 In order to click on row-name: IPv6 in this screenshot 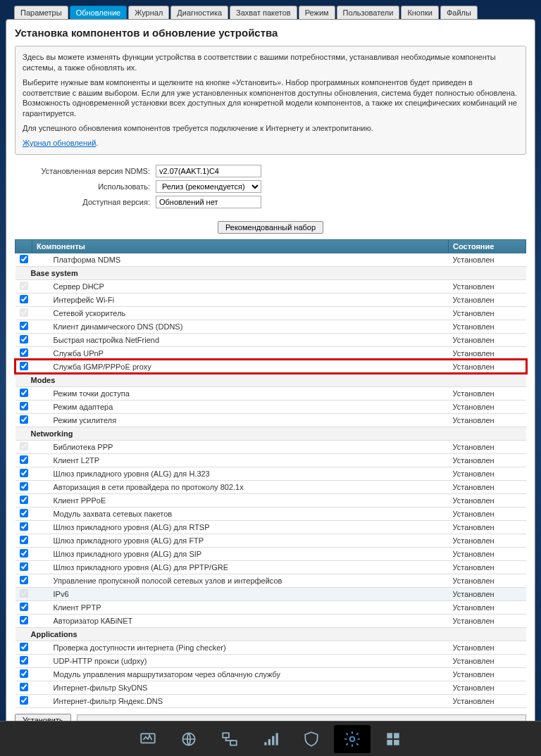, I will do `click(241, 594)`.